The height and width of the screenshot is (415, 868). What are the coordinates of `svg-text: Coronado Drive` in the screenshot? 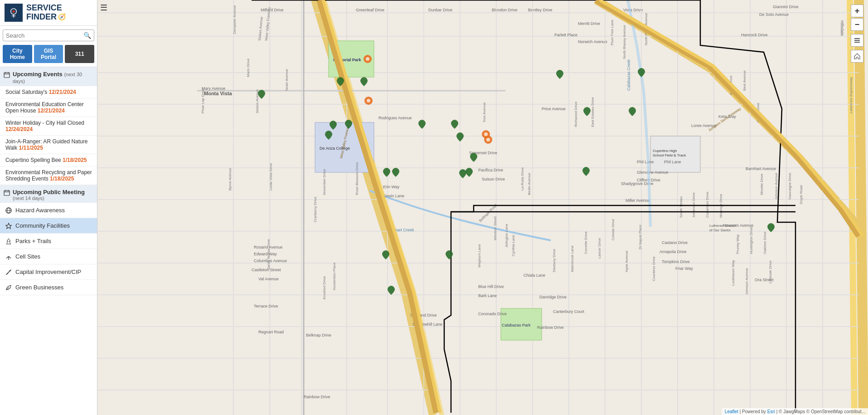 It's located at (492, 314).